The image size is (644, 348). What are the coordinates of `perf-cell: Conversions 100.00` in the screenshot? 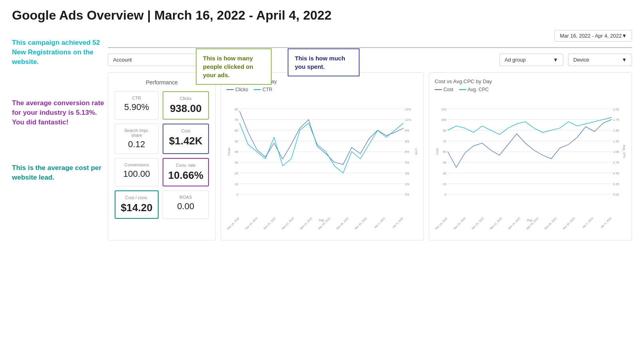 It's located at (137, 172).